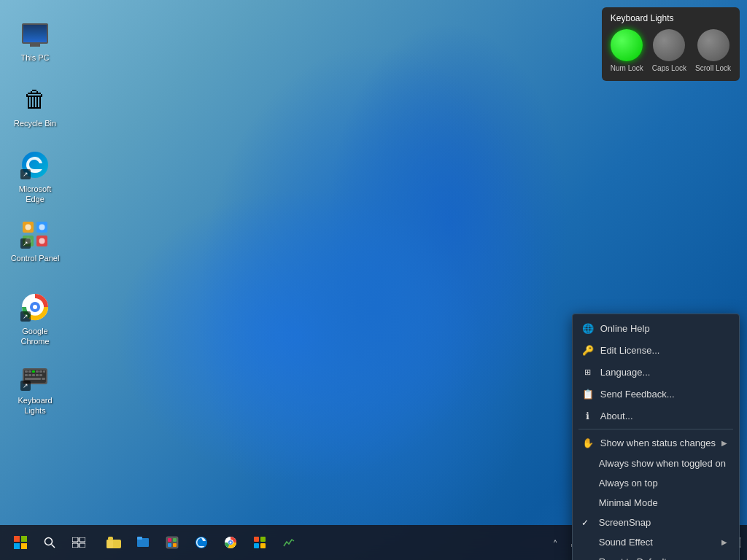 The width and height of the screenshot is (747, 560). I want to click on language-icon: ⊞, so click(588, 372).